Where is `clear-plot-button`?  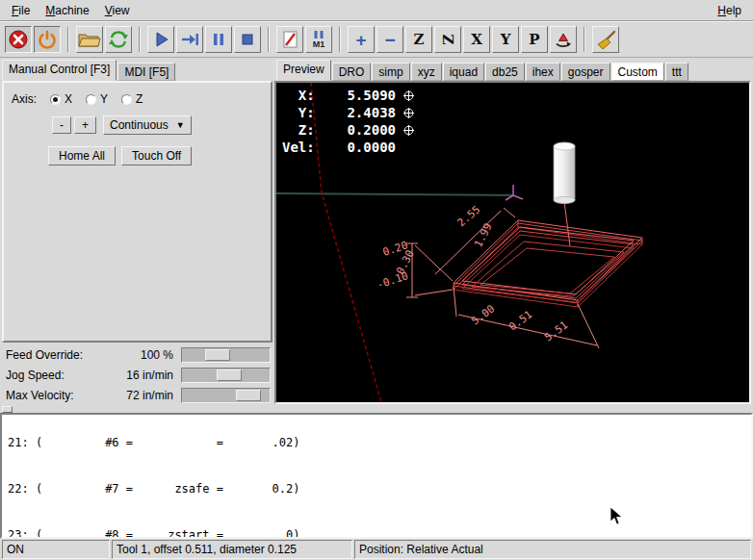 clear-plot-button is located at coordinates (606, 39).